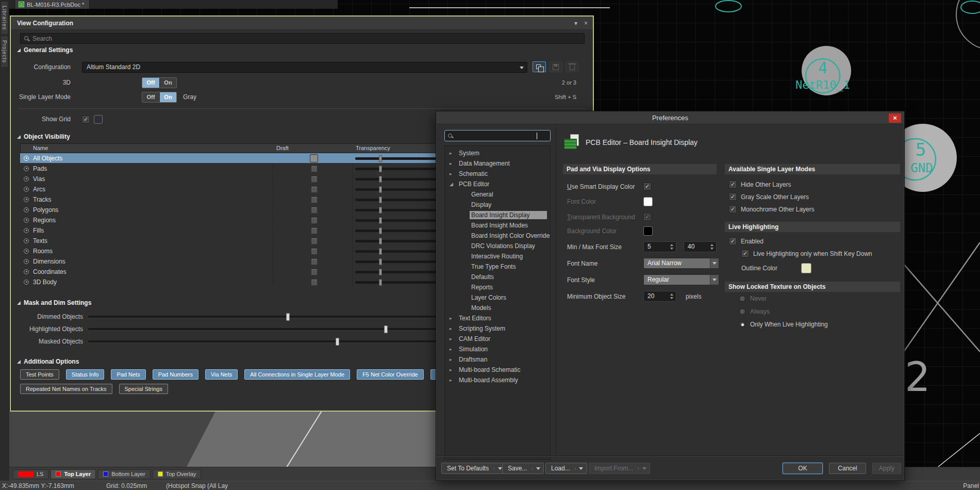 This screenshot has width=980, height=490. What do you see at coordinates (497, 174) in the screenshot?
I see `preferences-tree-item: ▸ Schematic` at bounding box center [497, 174].